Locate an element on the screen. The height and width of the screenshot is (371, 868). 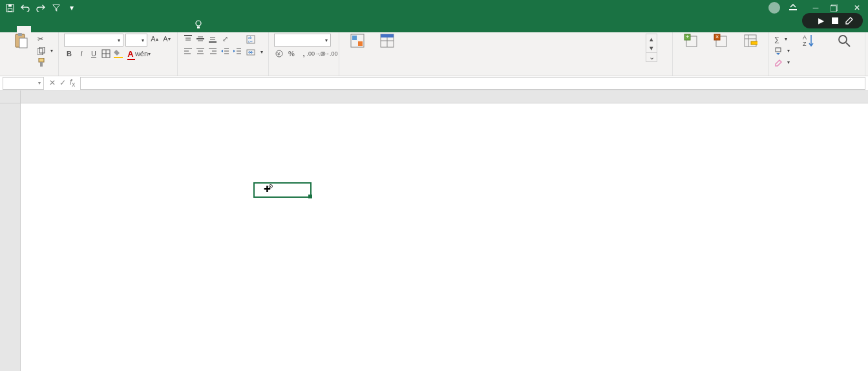
tab-data is located at coordinates (109, 29).